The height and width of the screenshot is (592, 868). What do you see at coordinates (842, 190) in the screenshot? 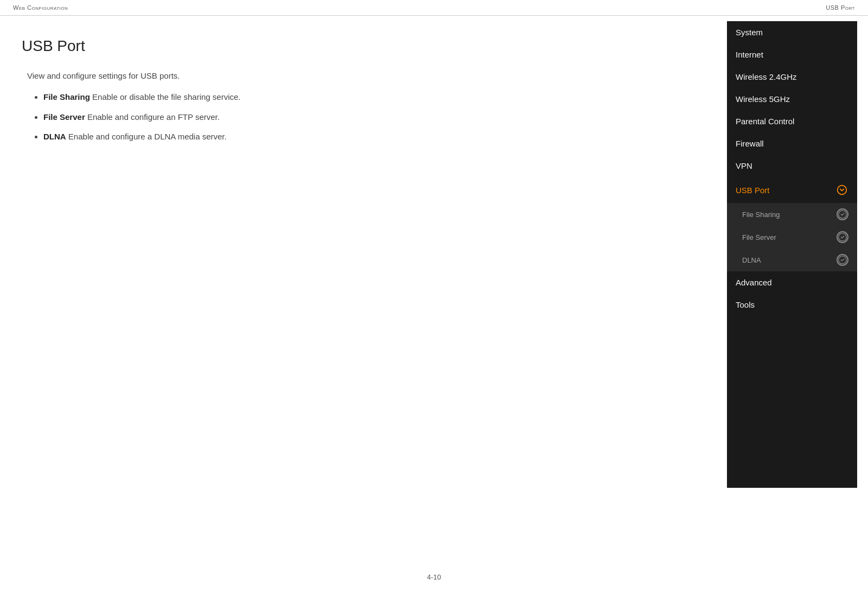
I see `usb-port-expand-icon` at bounding box center [842, 190].